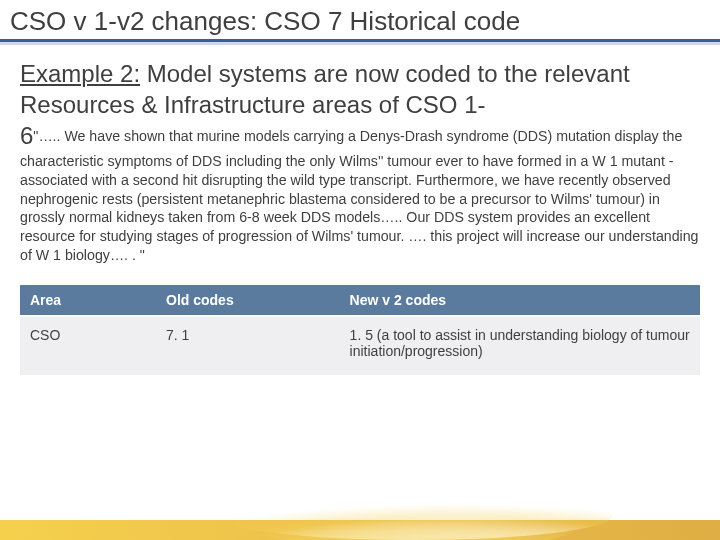 Image resolution: width=720 pixels, height=540 pixels. What do you see at coordinates (248, 346) in the screenshot?
I see `cell-old-codes: 7. 1` at bounding box center [248, 346].